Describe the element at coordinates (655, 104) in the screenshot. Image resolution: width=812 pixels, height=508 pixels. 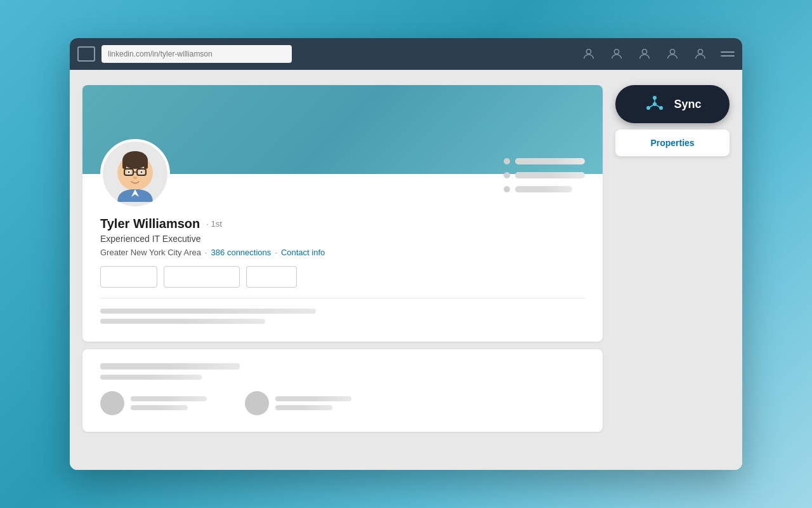
I see `sync-icon` at that location.